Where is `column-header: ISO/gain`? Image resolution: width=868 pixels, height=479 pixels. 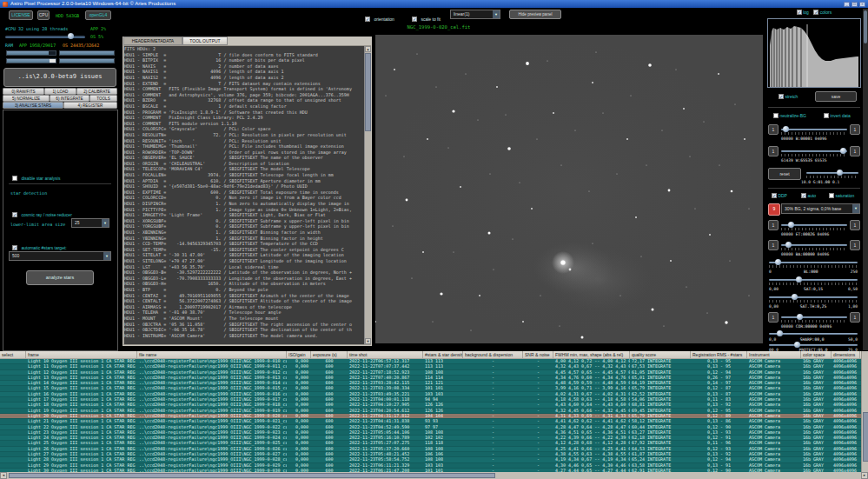
column-header: ISO/gain is located at coordinates (299, 355).